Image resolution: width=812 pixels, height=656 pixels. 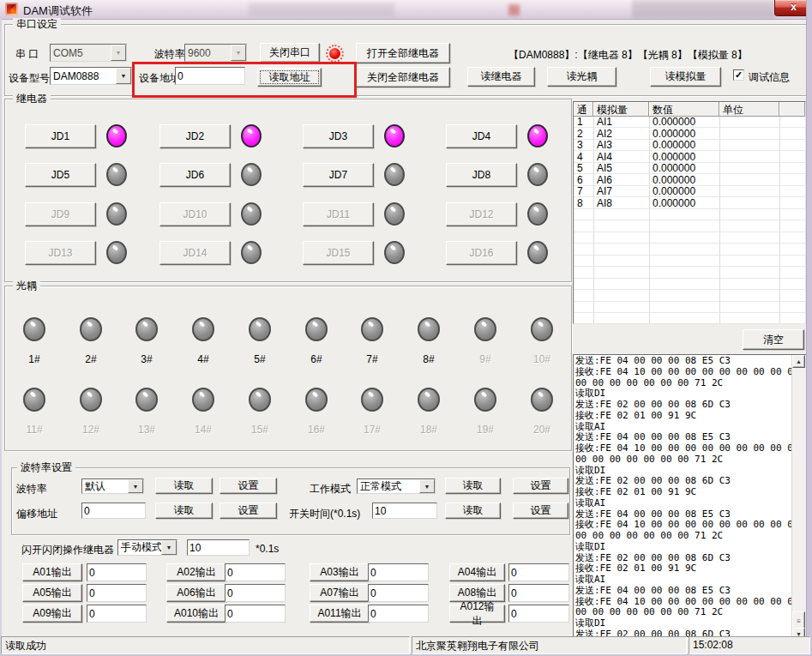 What do you see at coordinates (581, 77) in the screenshot?
I see `read-opto-button: 读光耦` at bounding box center [581, 77].